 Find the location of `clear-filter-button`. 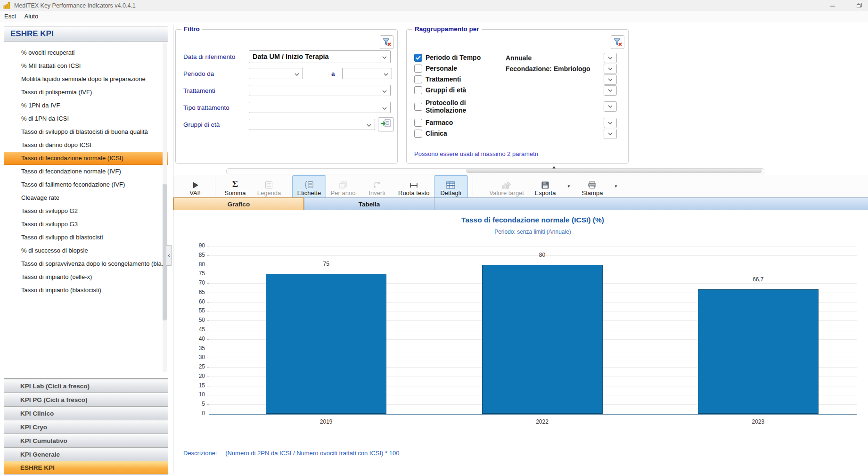

clear-filter-button is located at coordinates (386, 42).